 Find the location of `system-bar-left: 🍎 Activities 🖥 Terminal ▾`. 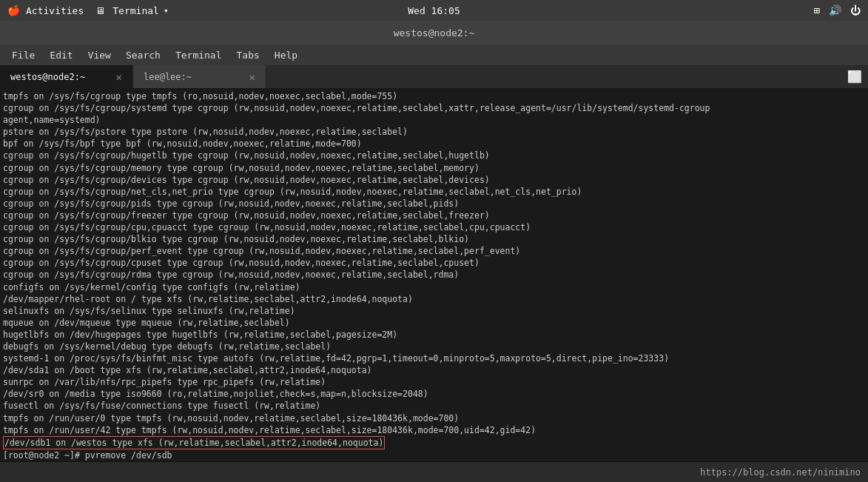

system-bar-left: 🍎 Activities 🖥 Terminal ▾ is located at coordinates (88, 10).